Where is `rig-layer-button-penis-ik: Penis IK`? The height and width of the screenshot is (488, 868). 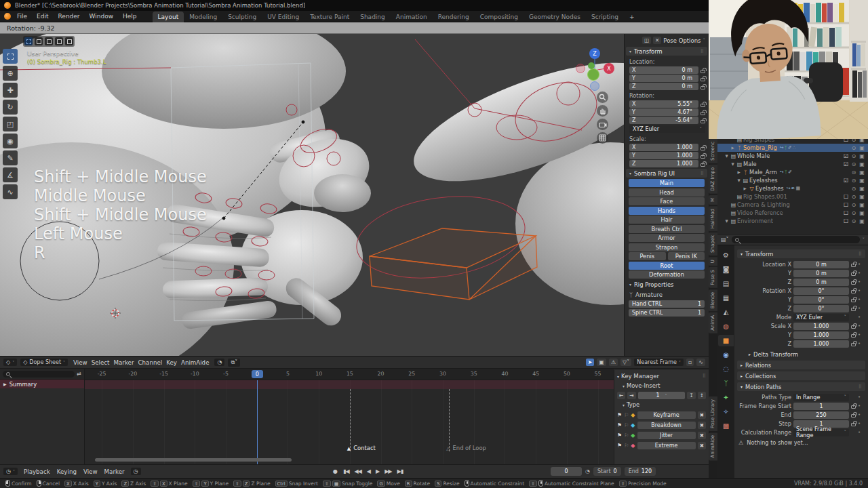 rig-layer-button-penis-ik: Penis IK is located at coordinates (686, 256).